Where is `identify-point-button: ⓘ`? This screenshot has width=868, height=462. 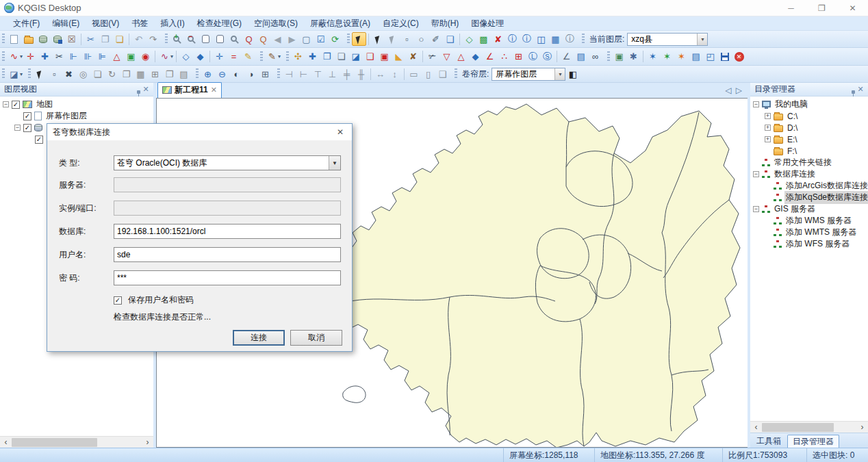
identify-point-button: ⓘ is located at coordinates (570, 39).